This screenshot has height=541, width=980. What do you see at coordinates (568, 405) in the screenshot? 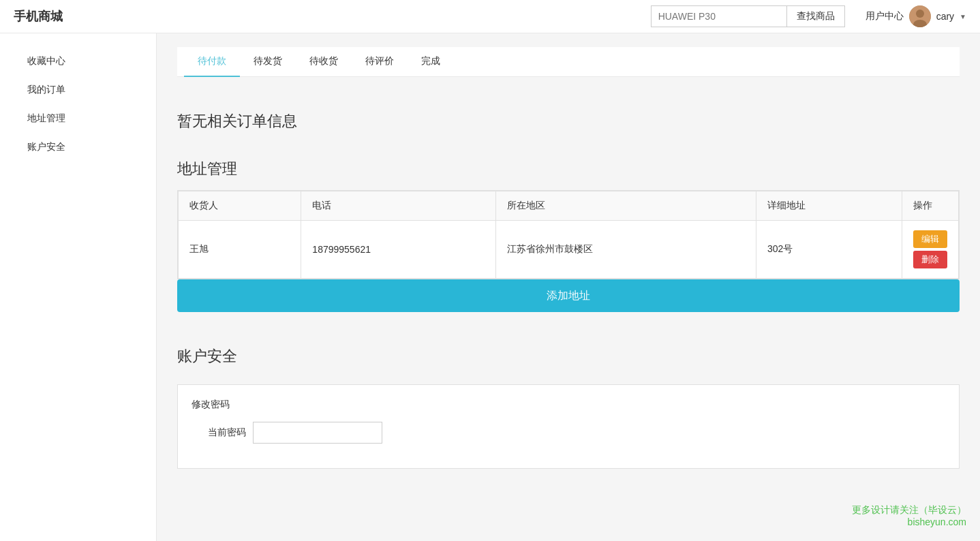
I see `change-password-label: 修改密码` at bounding box center [568, 405].